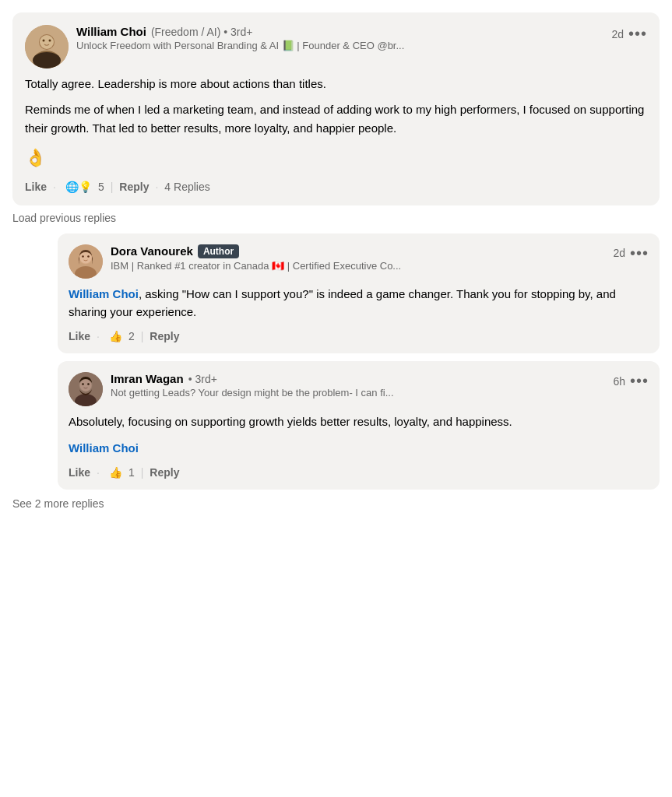 This screenshot has width=672, height=797. What do you see at coordinates (104, 448) in the screenshot?
I see `imran-mention-william: William Choi` at bounding box center [104, 448].